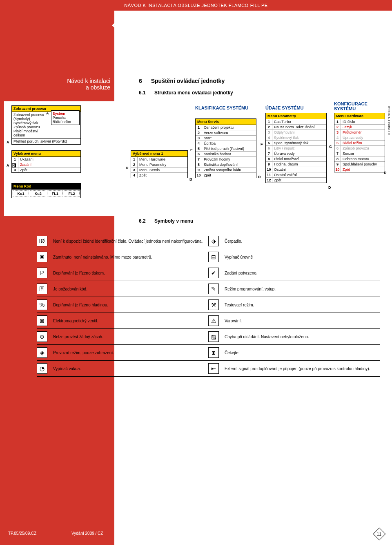 The width and height of the screenshot is (392, 545). I want to click on row-text: Litry / impulz, so click(299, 148).